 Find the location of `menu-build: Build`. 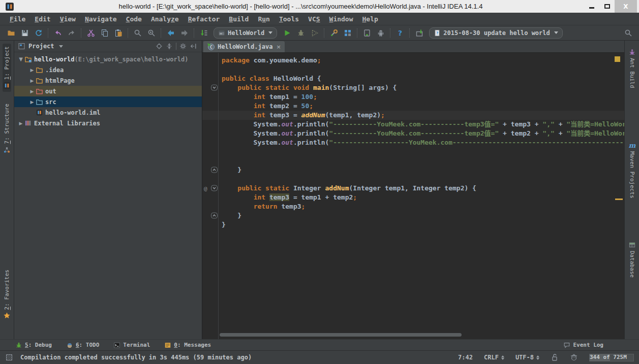

menu-build: Build is located at coordinates (239, 19).